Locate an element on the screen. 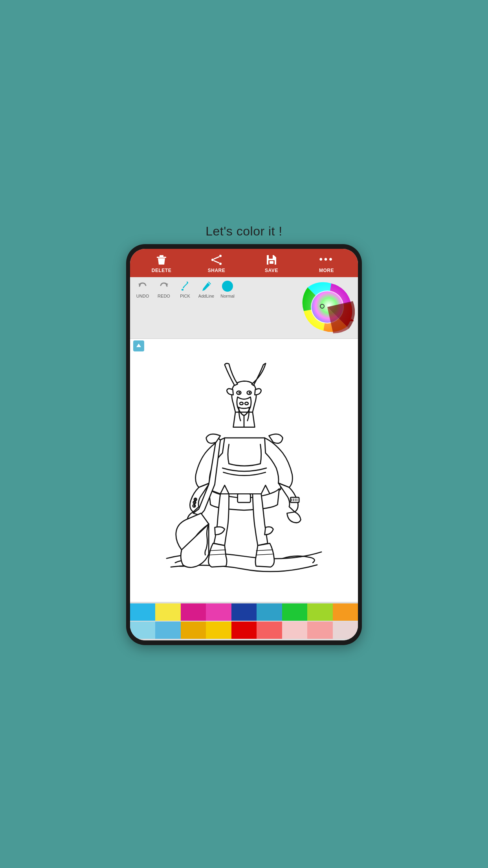  delete-label: DELETE is located at coordinates (161, 270).